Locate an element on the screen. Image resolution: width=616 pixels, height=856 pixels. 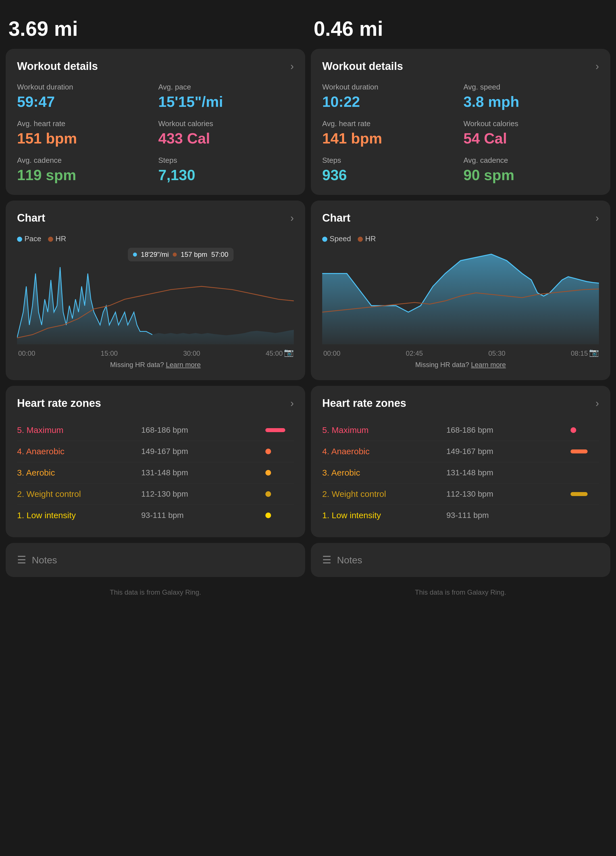
right-notes-card: ☰ Notes is located at coordinates (460, 560).